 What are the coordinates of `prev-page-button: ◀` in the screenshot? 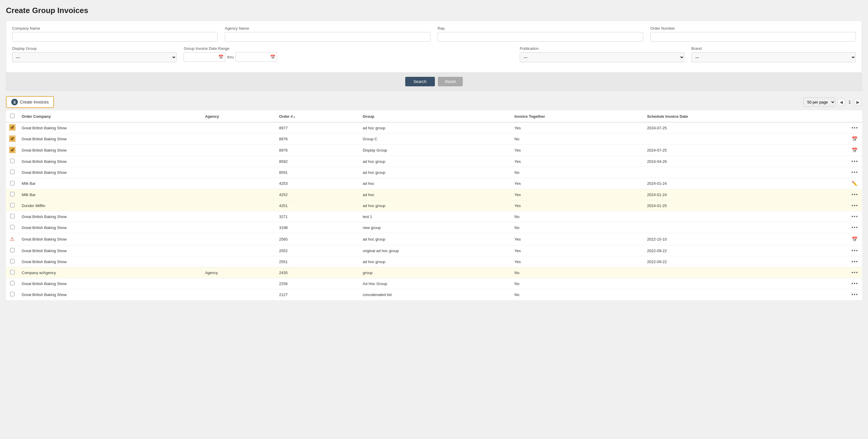 It's located at (841, 102).